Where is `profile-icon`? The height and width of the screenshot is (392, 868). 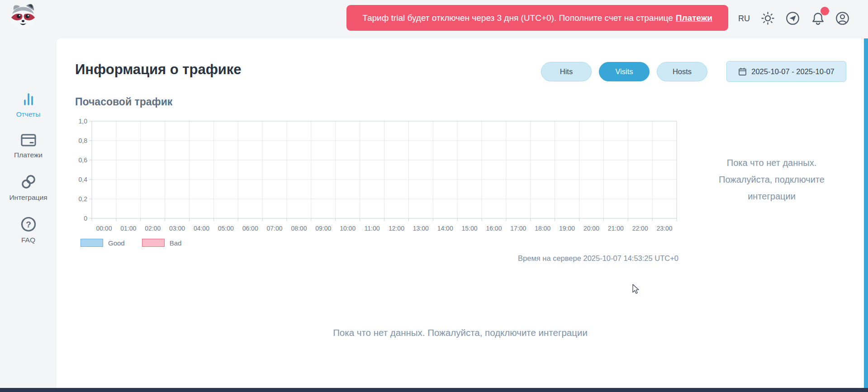 profile-icon is located at coordinates (842, 18).